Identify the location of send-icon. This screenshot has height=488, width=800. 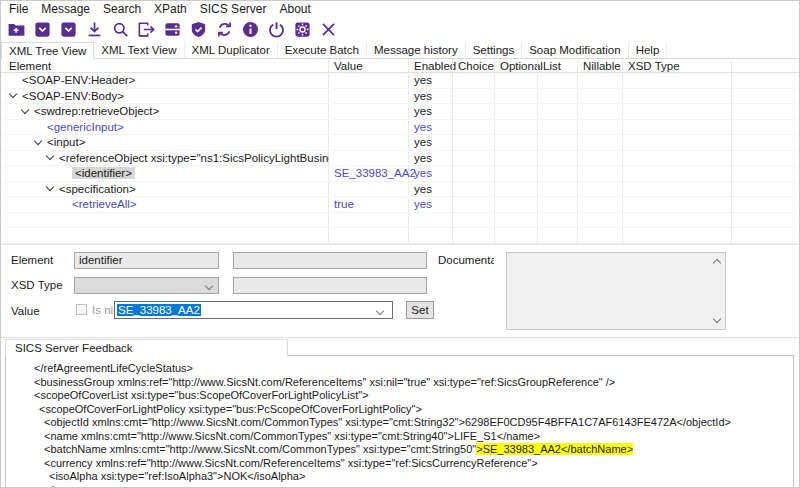
(146, 30).